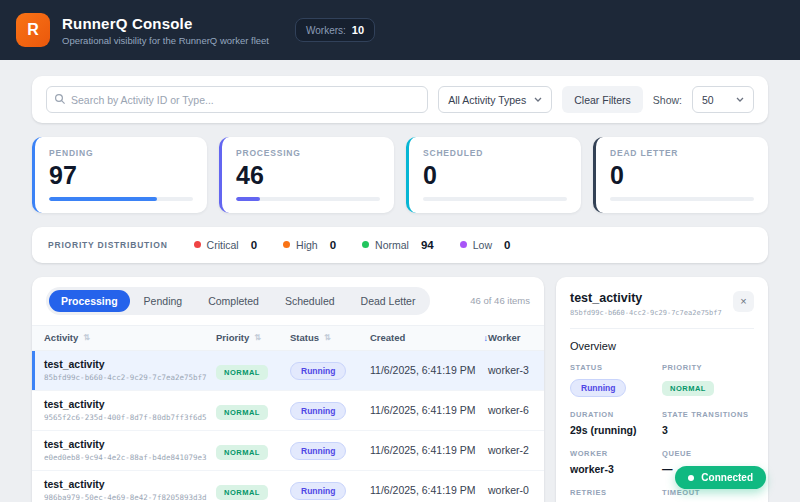 This screenshot has width=800, height=502. I want to click on priority-distribution: PRIORITY DISTRIBUTION Critical 0 High 0 …, so click(400, 245).